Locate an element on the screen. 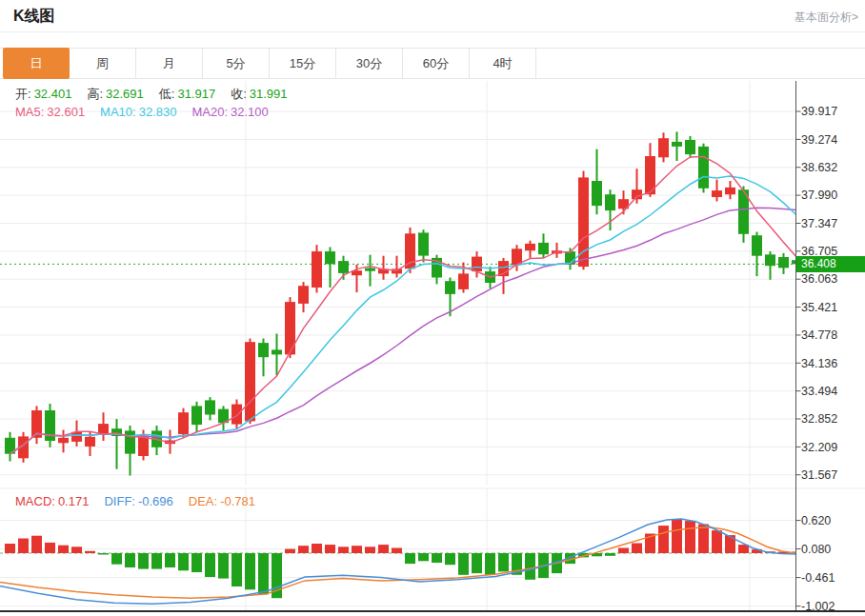 Image resolution: width=865 pixels, height=616 pixels. tab-60分: 60分 is located at coordinates (436, 63).